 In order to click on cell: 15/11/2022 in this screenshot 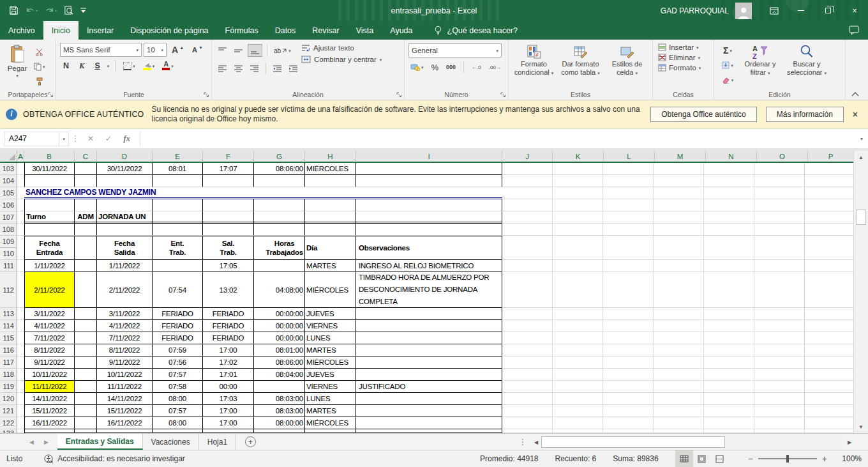, I will do `click(50, 411)`.